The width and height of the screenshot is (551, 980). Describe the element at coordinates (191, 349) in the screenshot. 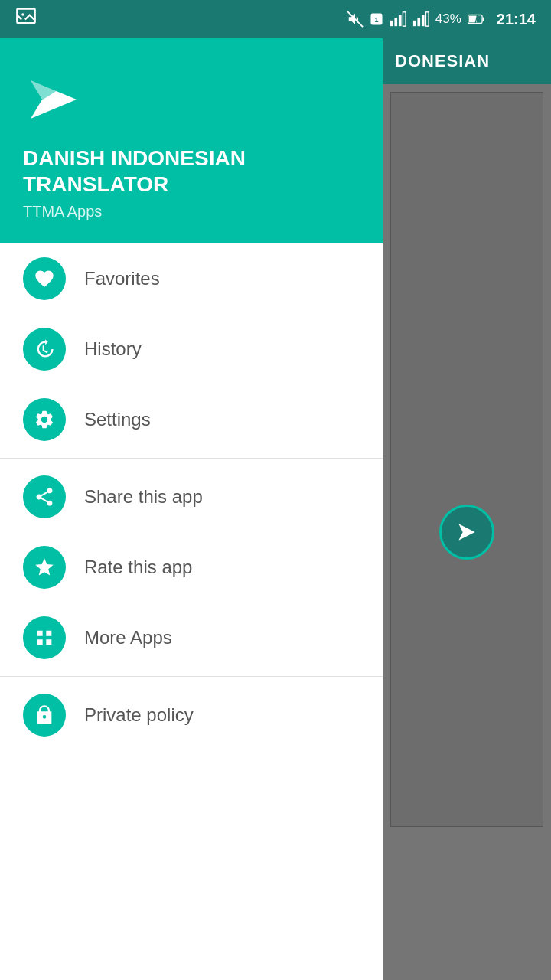

I see `menu-section-main: Favorites History` at that location.